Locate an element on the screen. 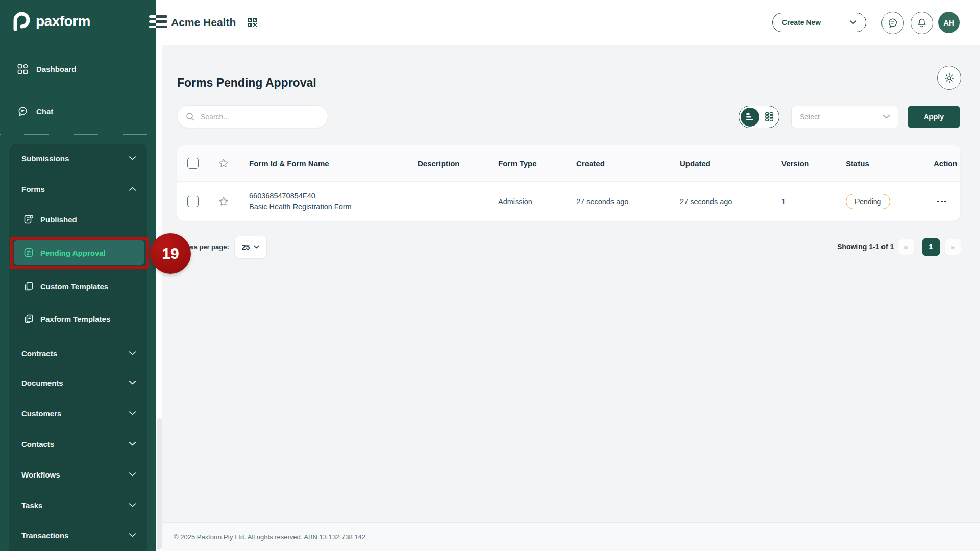 Image resolution: width=980 pixels, height=551 pixels. select-all-checkbox is located at coordinates (193, 163).